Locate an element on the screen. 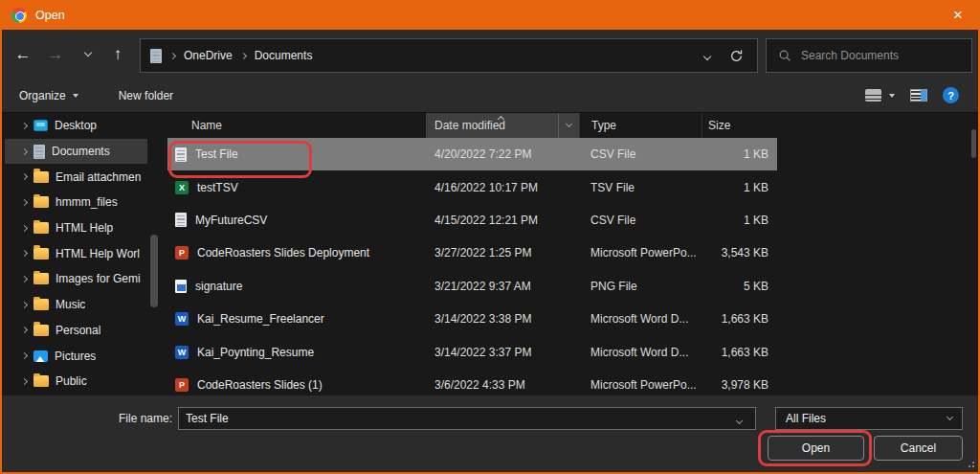  sidebar-item: HTML Help Worl is located at coordinates (77, 253).